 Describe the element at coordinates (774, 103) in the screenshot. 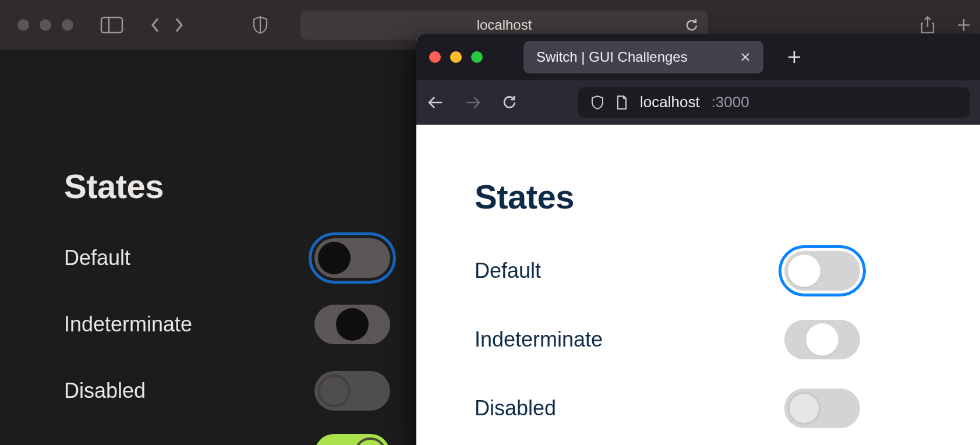

I see `firefox-address-bar: localhost:3000` at that location.